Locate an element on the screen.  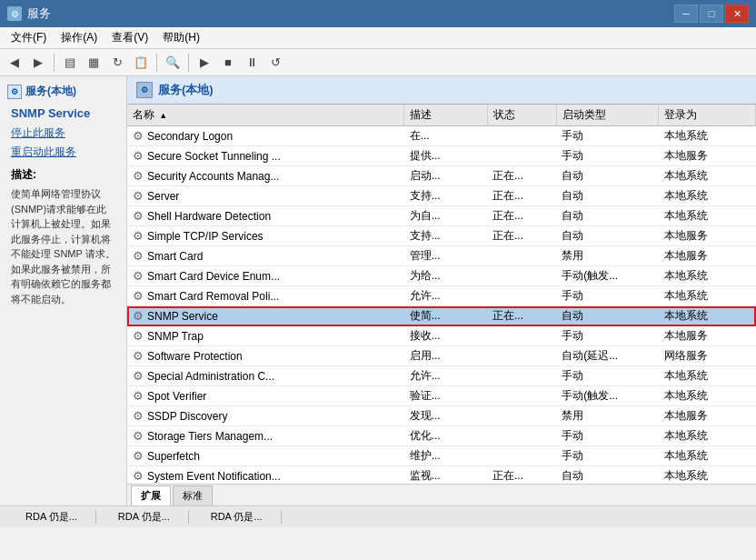
table-row: ⚙Server支持...正在...自动本地系统 is located at coordinates (442, 196).